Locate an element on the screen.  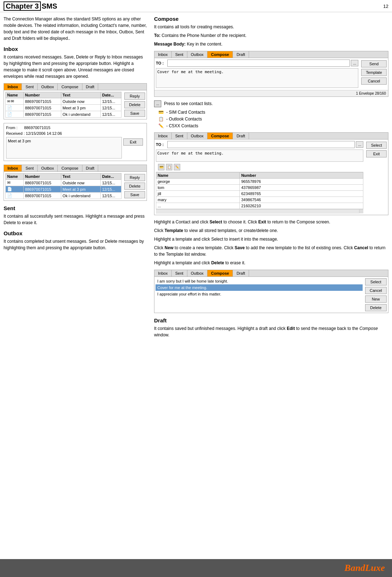
exit-contact-button: Exit is located at coordinates (376, 154).